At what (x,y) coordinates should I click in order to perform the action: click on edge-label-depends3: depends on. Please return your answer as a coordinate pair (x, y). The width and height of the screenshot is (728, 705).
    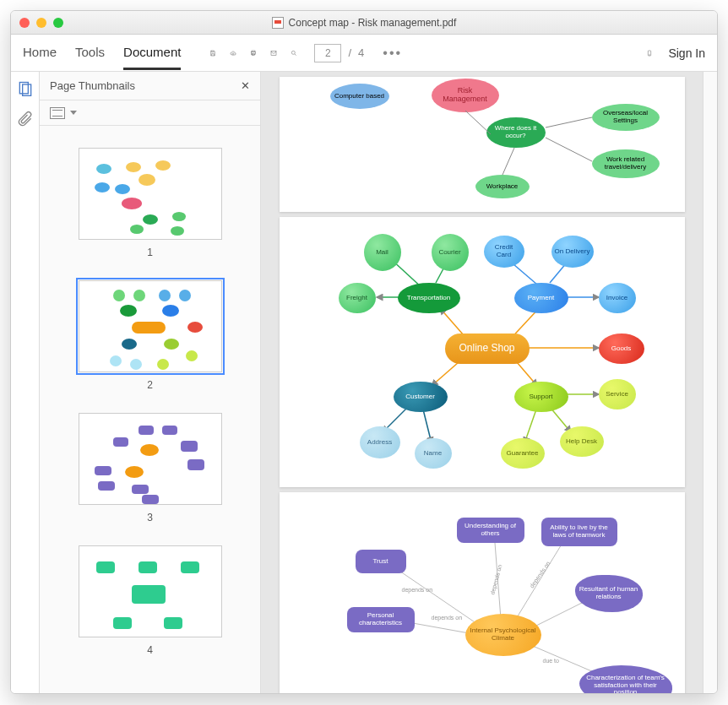
    Looking at the image, I should click on (539, 575).